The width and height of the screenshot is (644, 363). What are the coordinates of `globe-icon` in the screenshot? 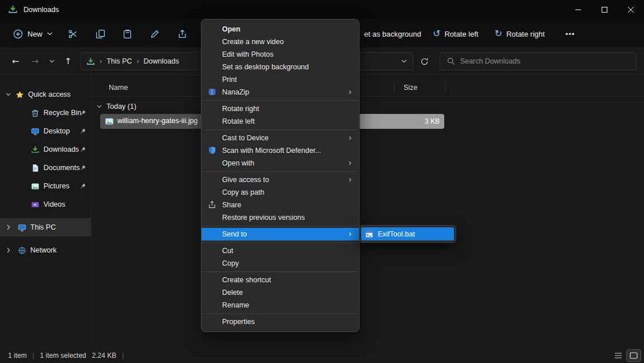 It's located at (22, 251).